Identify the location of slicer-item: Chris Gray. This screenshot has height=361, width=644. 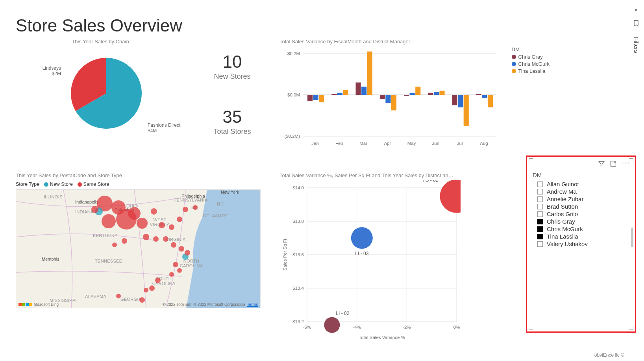
(584, 221).